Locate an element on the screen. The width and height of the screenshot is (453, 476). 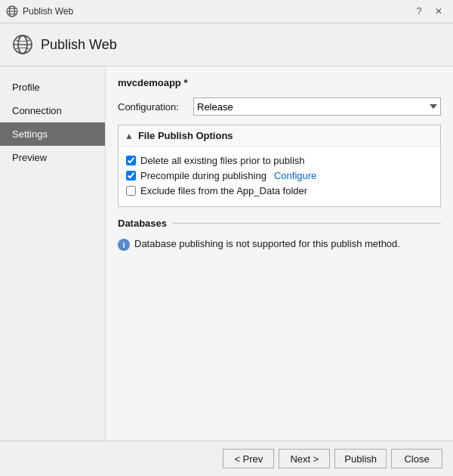
delete-existing-label: Delete all existing files prior to publi… is located at coordinates (223, 160).